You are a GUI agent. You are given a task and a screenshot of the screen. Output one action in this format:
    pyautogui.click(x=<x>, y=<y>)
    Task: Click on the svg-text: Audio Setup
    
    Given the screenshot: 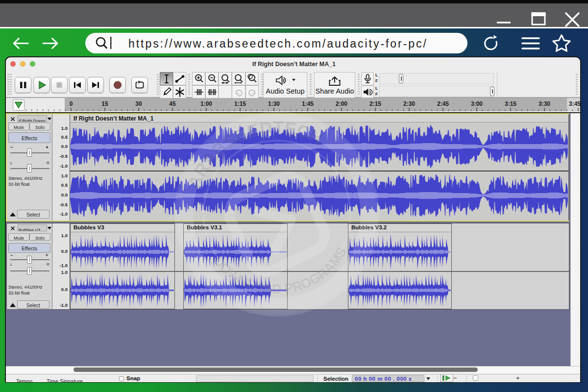 What is the action you would take?
    pyautogui.click(x=285, y=91)
    